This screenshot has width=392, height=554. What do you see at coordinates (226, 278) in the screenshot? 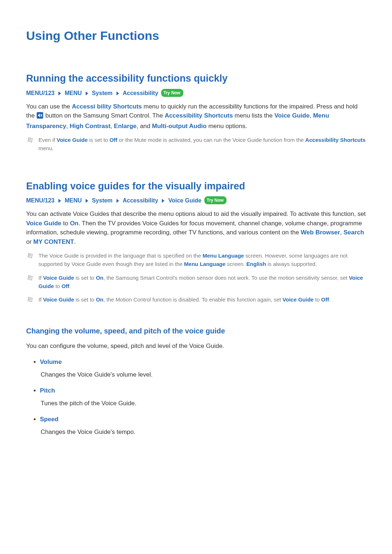
I see `text: , the Samsung Smart Control's motion sen…` at bounding box center [226, 278].